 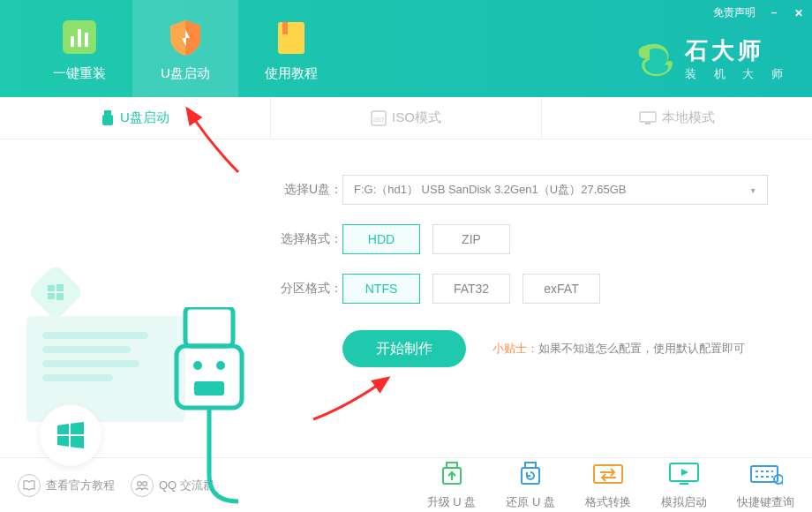 What do you see at coordinates (291, 37) in the screenshot?
I see `book-icon` at bounding box center [291, 37].